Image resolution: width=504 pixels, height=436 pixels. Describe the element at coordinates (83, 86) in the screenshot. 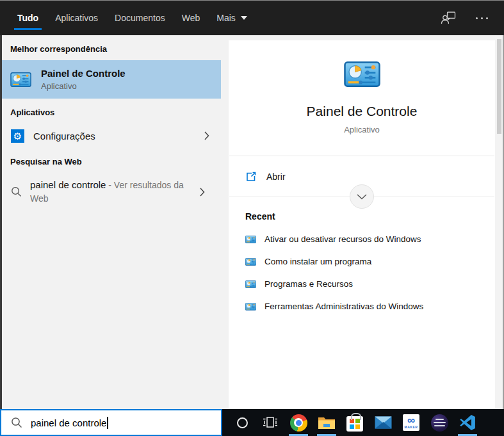

I see `best-match-subtitle: Aplicativo` at that location.